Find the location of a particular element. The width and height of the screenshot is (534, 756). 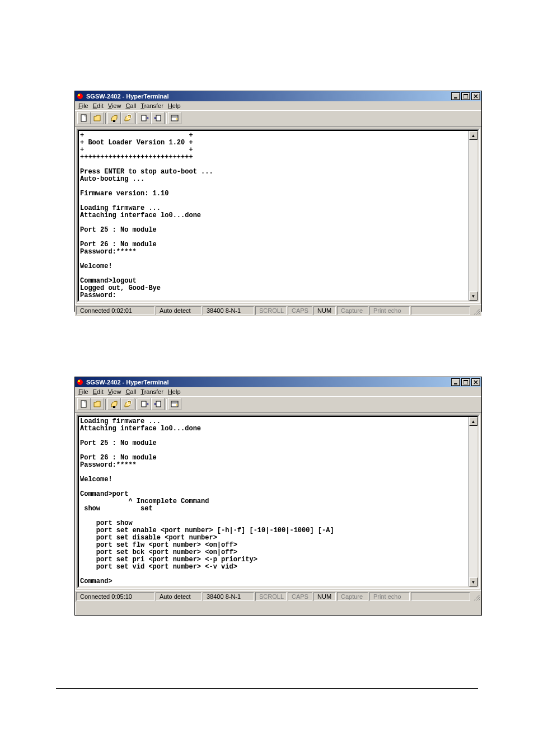

status-num: NUM is located at coordinates (325, 311).